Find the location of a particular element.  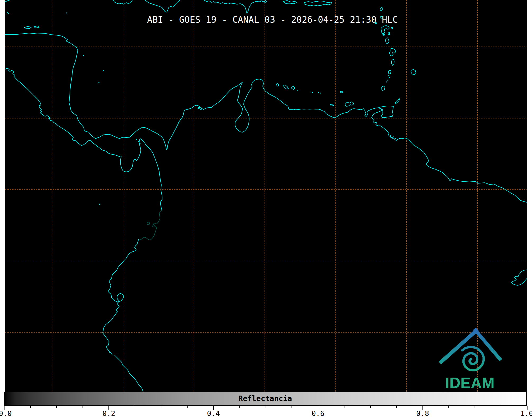

colorbar-label: Reflectancia is located at coordinates (265, 399).